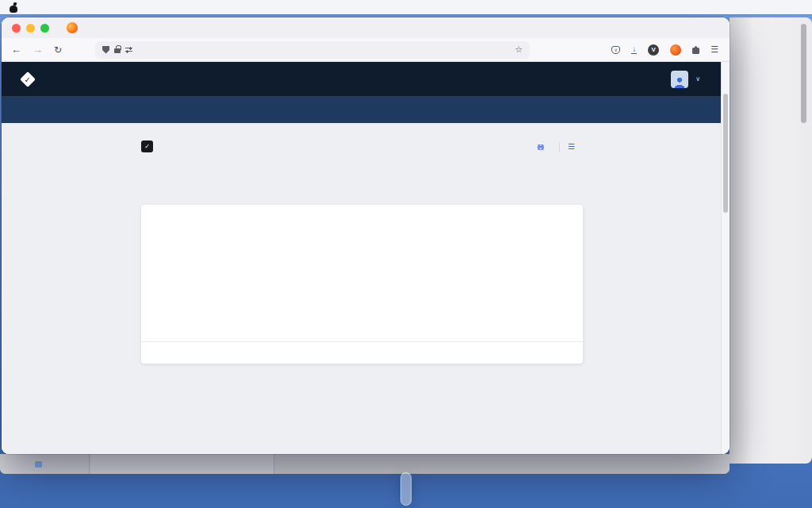  Describe the element at coordinates (665, 50) in the screenshot. I see `toolbar-actions: ∨ ↓ ☰` at that location.